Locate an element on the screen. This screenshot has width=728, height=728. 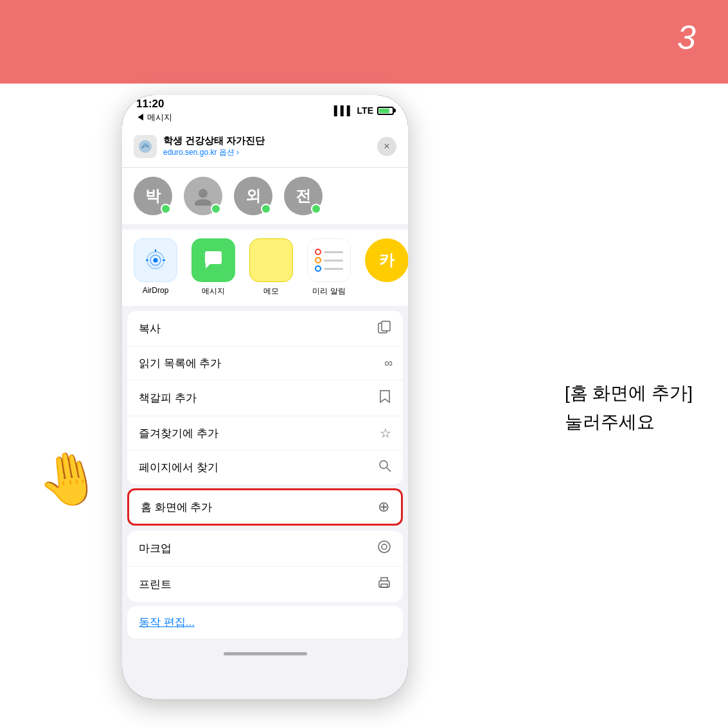
top-banner is located at coordinates (364, 42).